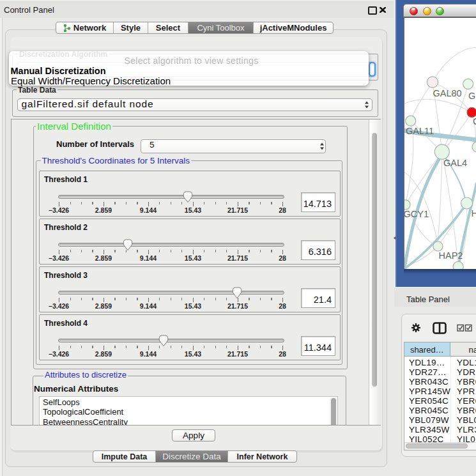 The width and height of the screenshot is (476, 476). Describe the element at coordinates (474, 121) in the screenshot. I see `svg-text: C` at that location.